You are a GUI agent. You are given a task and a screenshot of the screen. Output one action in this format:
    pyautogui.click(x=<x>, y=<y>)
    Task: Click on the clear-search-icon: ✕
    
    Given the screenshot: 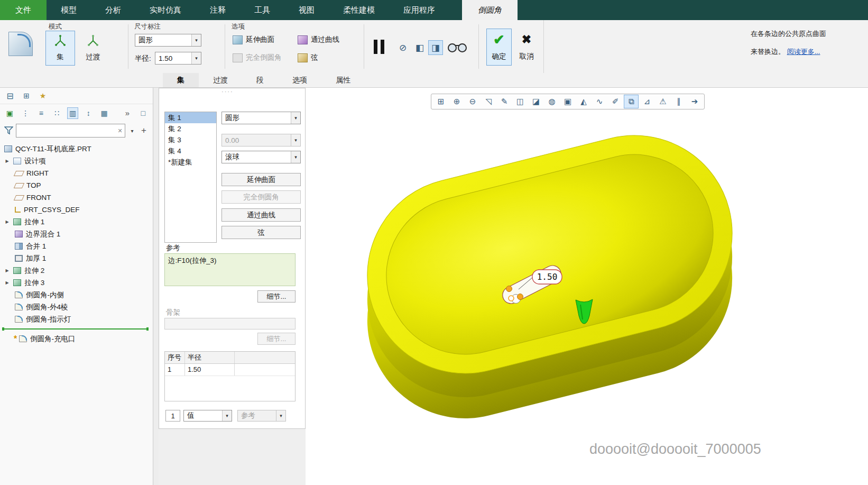 What is the action you would take?
    pyautogui.click(x=120, y=131)
    